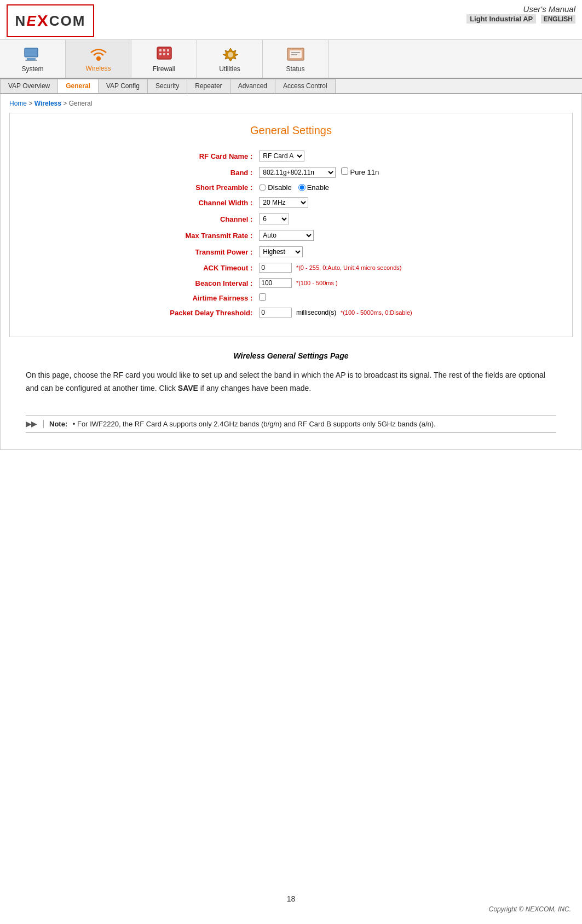  What do you see at coordinates (230, 59) in the screenshot?
I see `nav-utilities: Utilities` at bounding box center [230, 59].